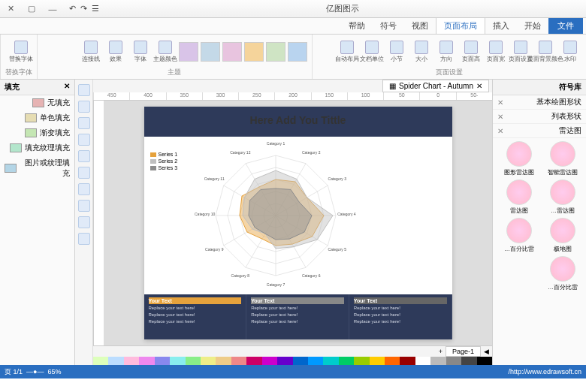 This screenshot has height=392, width=586. What do you see at coordinates (38, 118) in the screenshot?
I see `fill-option: 单色填充` at bounding box center [38, 118].